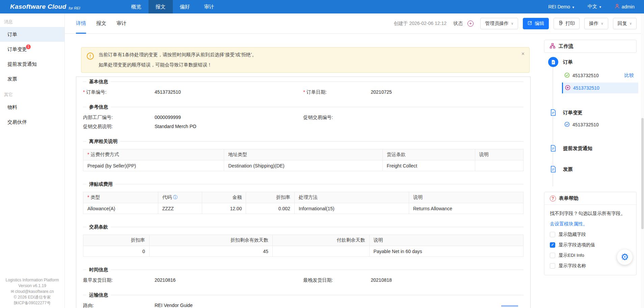 The height and width of the screenshot is (308, 644). Describe the element at coordinates (566, 47) in the screenshot. I see `workflow-title: 工作流` at that location.